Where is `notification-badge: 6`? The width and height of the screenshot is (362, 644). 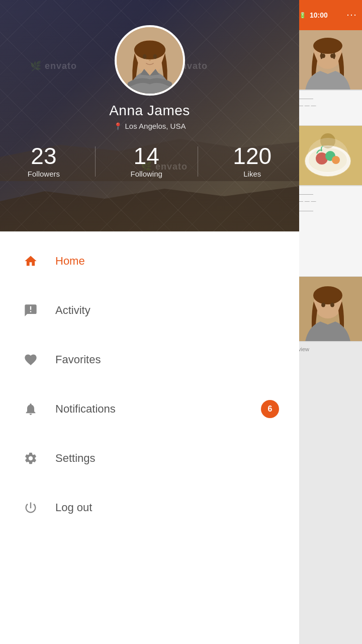
notification-badge: 6 is located at coordinates (270, 409).